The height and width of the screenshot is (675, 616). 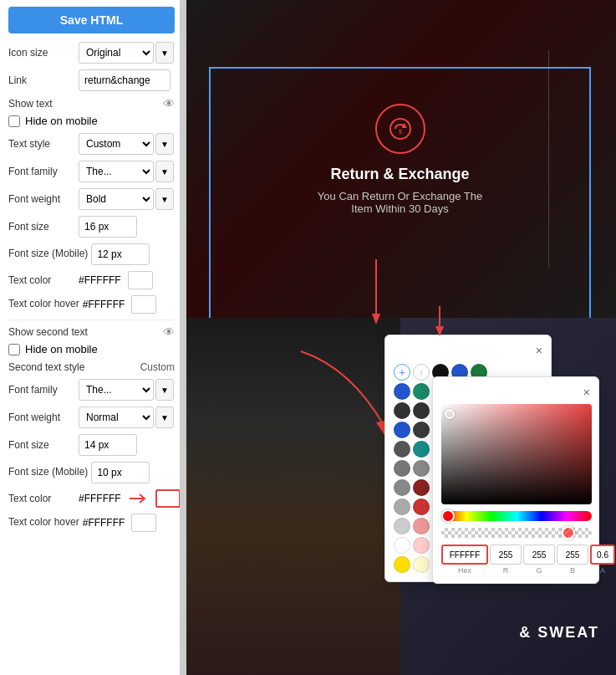 I want to click on popup-arrow-container, so click(x=440, y=323).